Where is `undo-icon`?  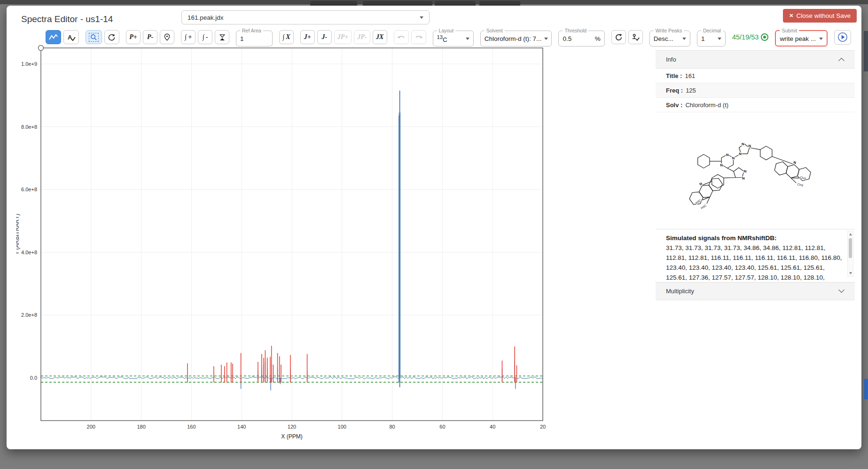 undo-icon is located at coordinates (401, 37).